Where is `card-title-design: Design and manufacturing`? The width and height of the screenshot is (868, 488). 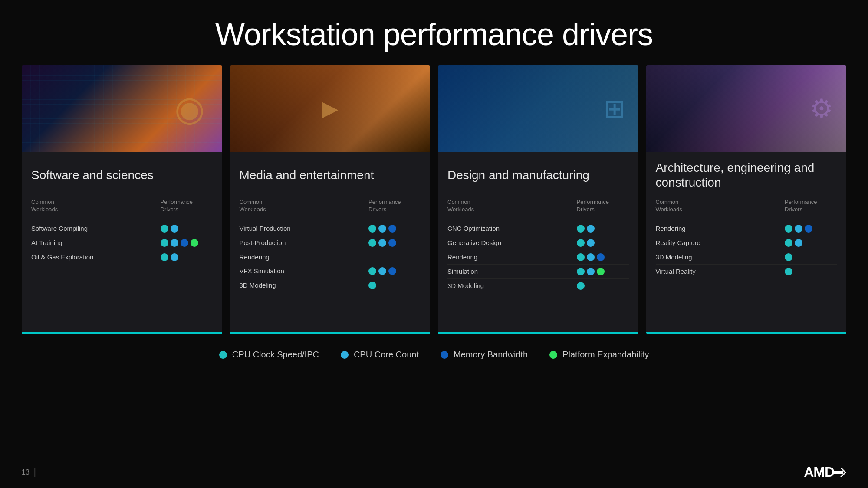 card-title-design: Design and manufacturing is located at coordinates (538, 175).